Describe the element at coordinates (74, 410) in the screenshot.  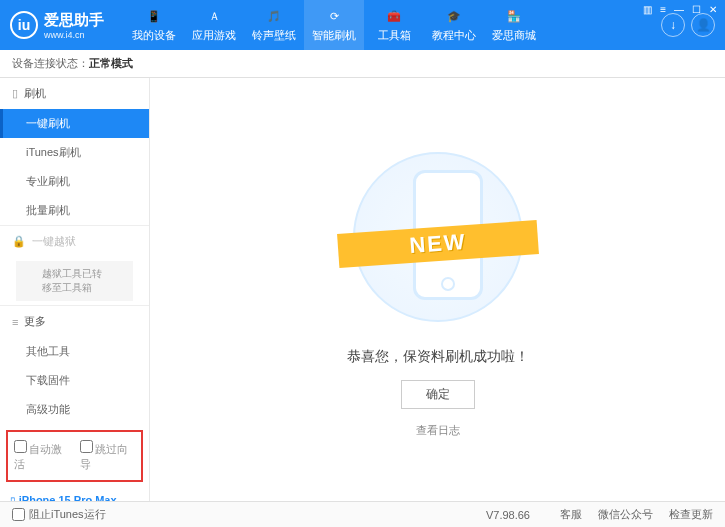
I see `sidebar-item-more-2: 高级功能` at that location.